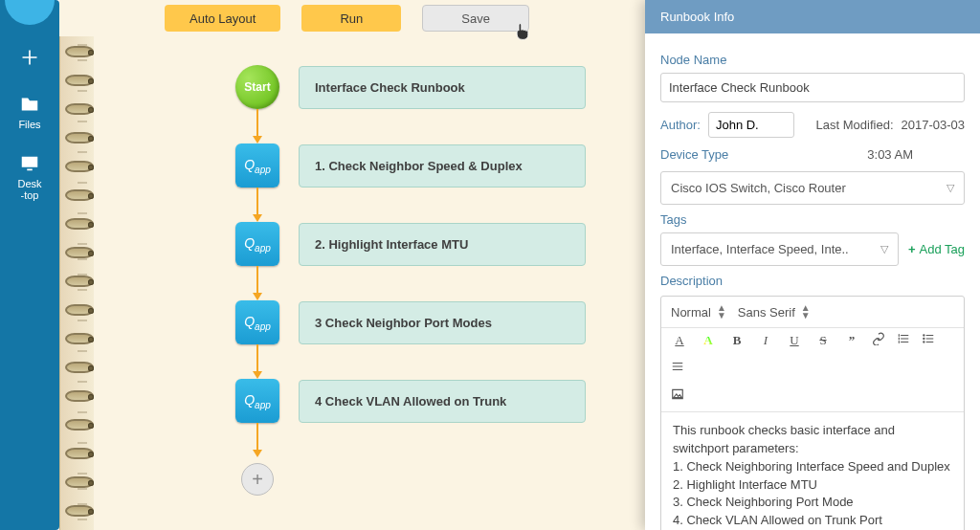  Describe the element at coordinates (411, 401) in the screenshot. I see `flow-node-qapp: Qapp4 Check VLAN Allowed on Trunk` at that location.